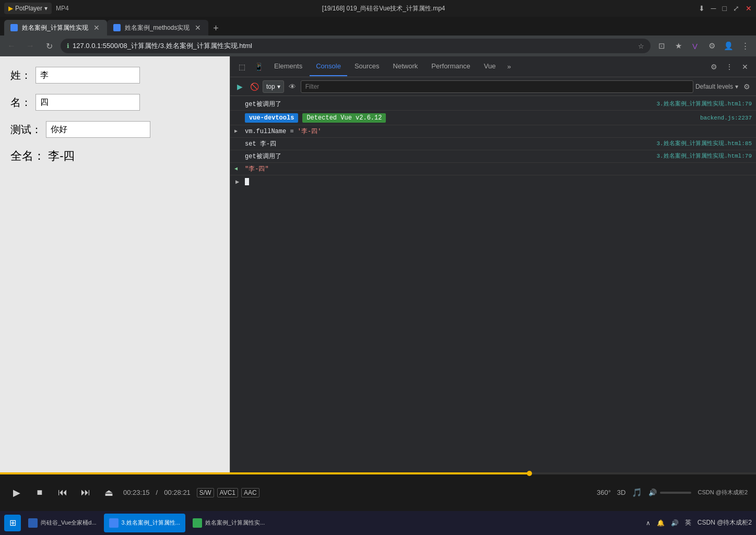 This screenshot has width=756, height=535. What do you see at coordinates (258, 67) in the screenshot?
I see `device-mode-button: 📱` at bounding box center [258, 67].